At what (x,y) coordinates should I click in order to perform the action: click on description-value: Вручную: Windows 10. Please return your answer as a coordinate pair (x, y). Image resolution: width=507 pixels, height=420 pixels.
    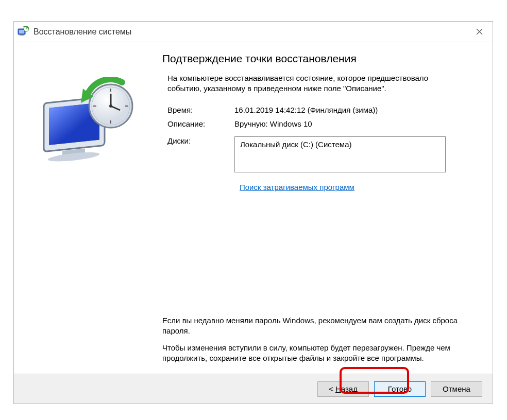
    Looking at the image, I should click on (358, 124).